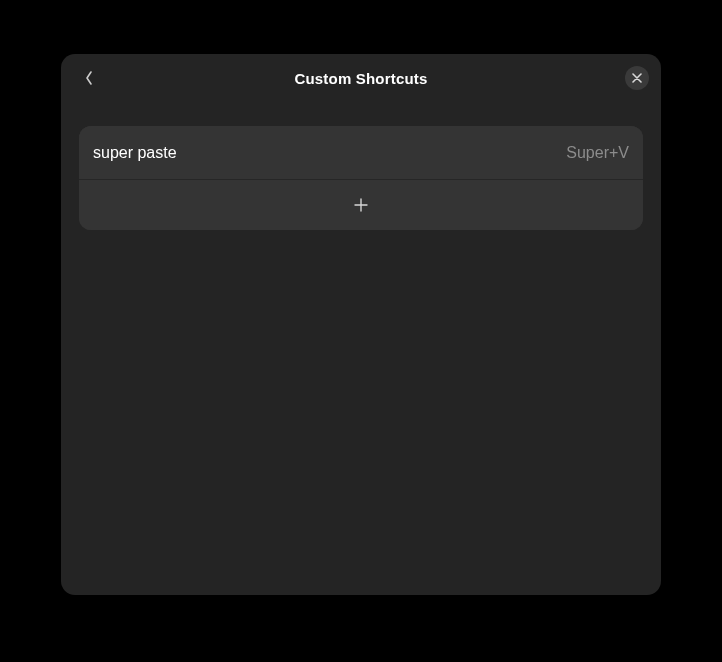  What do you see at coordinates (361, 152) in the screenshot?
I see `shortcut-row: super paste Super+V` at bounding box center [361, 152].